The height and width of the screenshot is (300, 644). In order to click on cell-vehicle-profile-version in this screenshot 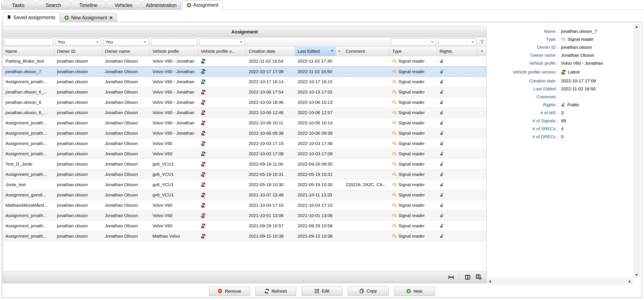, I will do `click(222, 82)`.